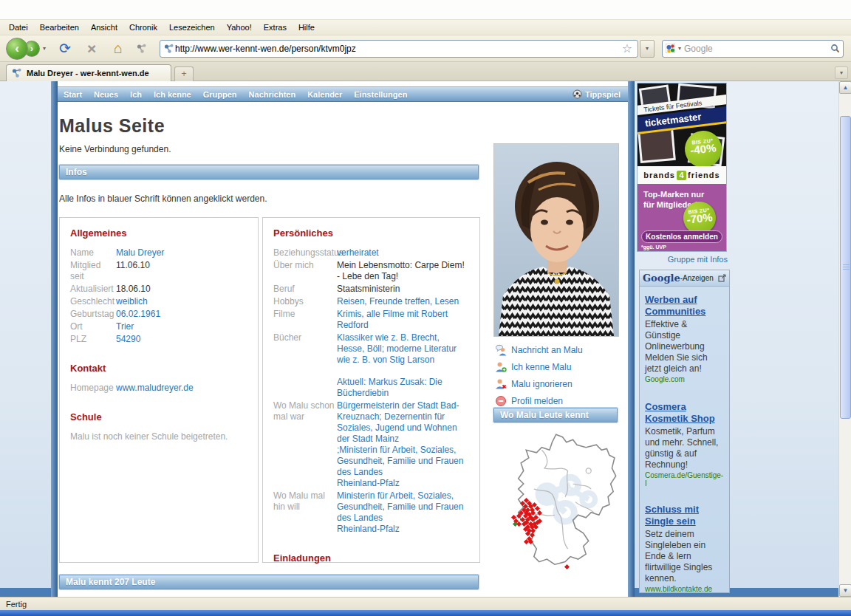 This screenshot has height=616, width=851. I want to click on buecher-link: Klassiker wie z. B. Brecht, Hesse, Böll;…, so click(403, 366).